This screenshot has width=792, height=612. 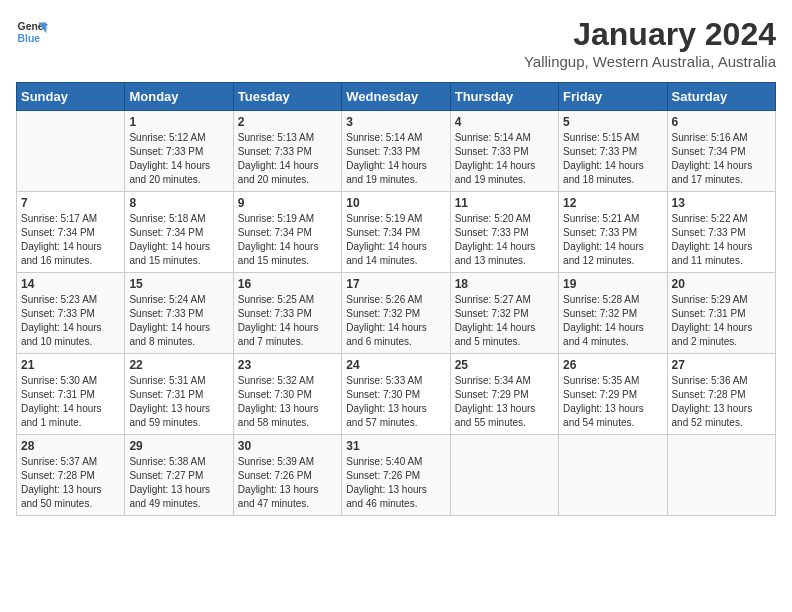 What do you see at coordinates (396, 152) in the screenshot?
I see `calendar-week-row: 1Sunrise: 5:12 AM Sunset: 7:33 PM Daylig…` at bounding box center [396, 152].